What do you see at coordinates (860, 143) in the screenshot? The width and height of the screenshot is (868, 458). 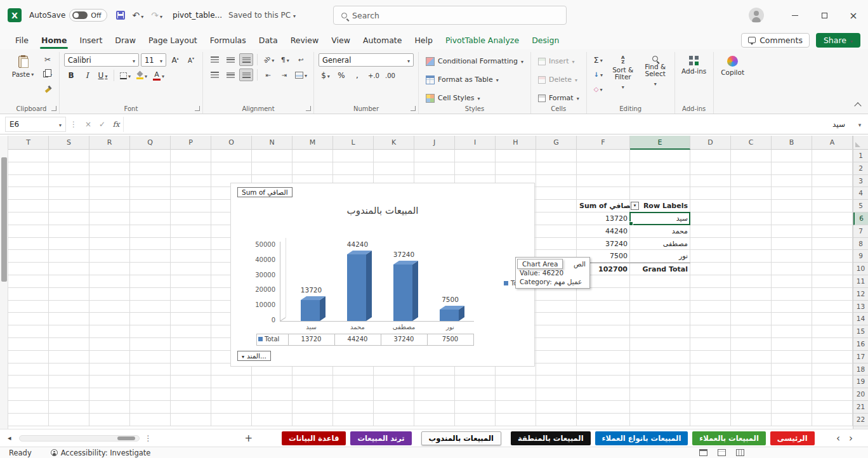 I see `select-all-corner` at bounding box center [860, 143].